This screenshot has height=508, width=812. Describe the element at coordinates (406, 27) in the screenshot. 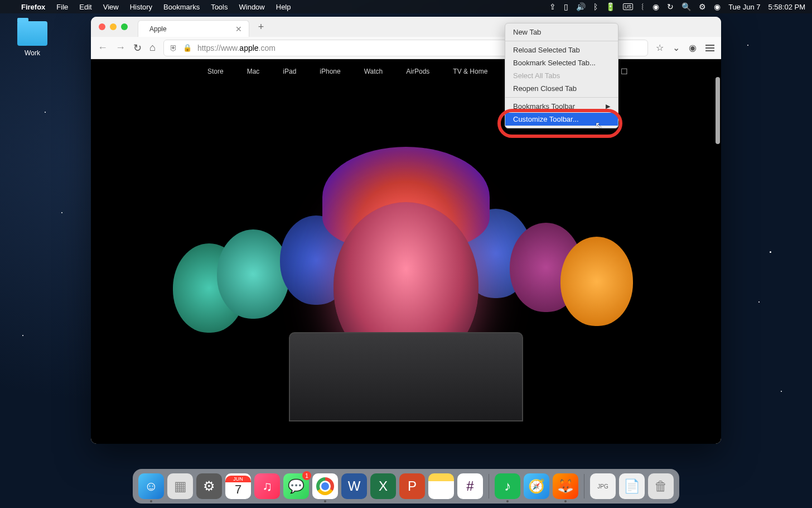

I see `tab-bar: Apple ✕ +` at that location.